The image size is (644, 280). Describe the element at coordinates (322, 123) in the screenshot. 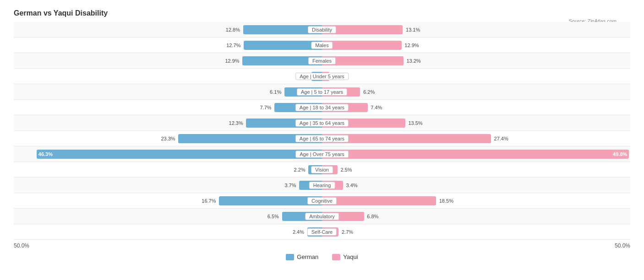

I see `bar-center-label: Age | 35 to 64 years` at that location.